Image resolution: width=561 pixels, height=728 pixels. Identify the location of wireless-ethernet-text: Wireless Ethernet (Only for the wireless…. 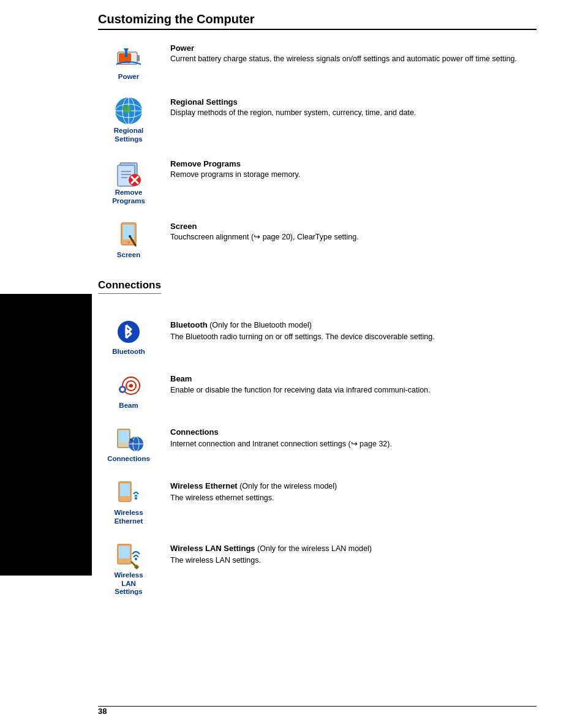
(353, 490).